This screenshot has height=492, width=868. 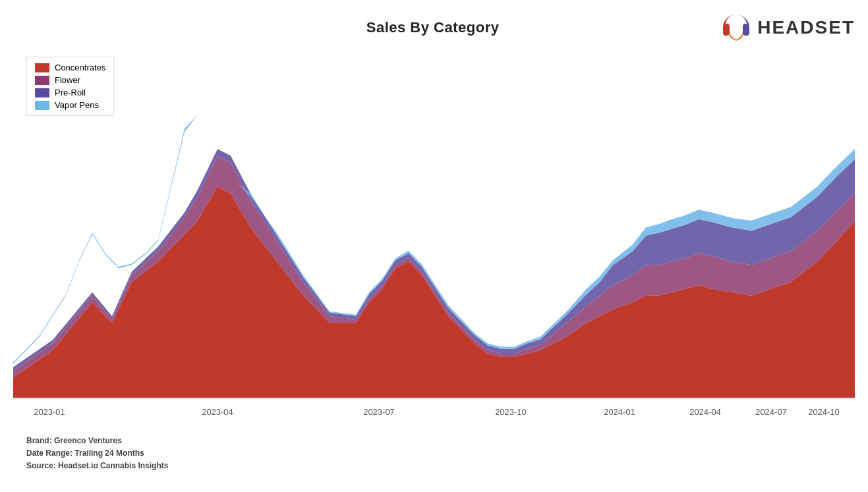 What do you see at coordinates (42, 68) in the screenshot?
I see `concentrates-swatch` at bounding box center [42, 68].